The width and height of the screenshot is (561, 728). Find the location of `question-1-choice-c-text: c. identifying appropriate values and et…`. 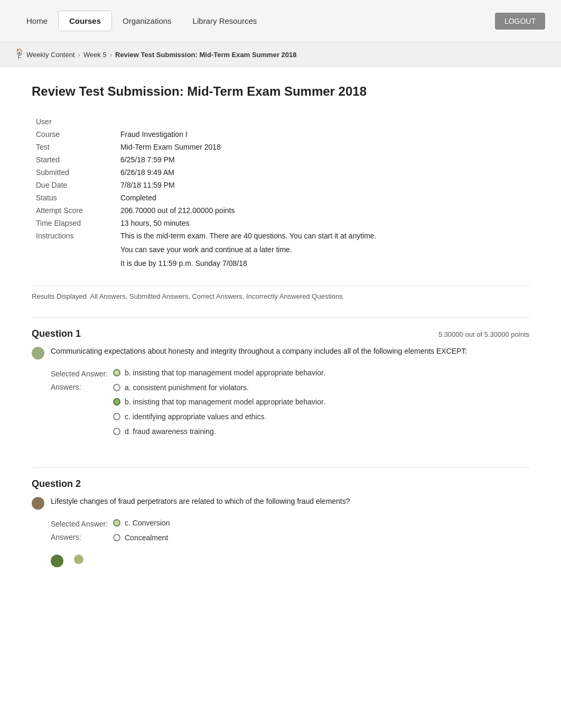

question-1-choice-c-text: c. identifying appropriate values and et… is located at coordinates (195, 417).